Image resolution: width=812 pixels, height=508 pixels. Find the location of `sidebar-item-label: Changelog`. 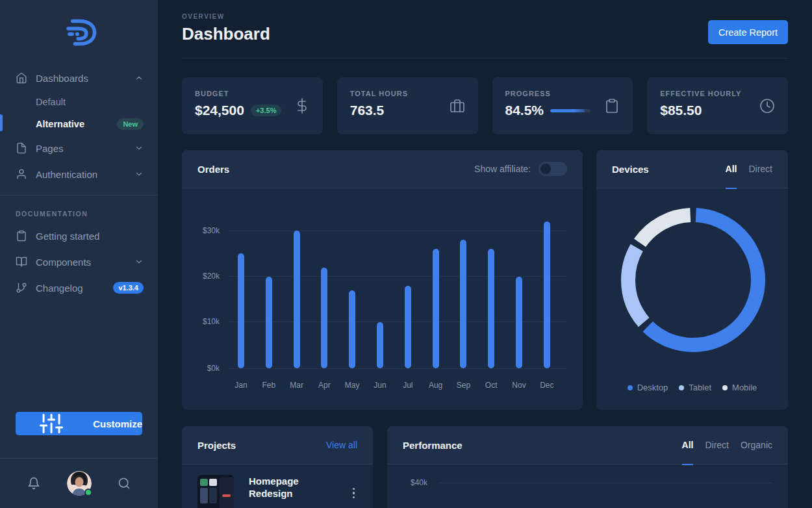

sidebar-item-label: Changelog is located at coordinates (60, 288).